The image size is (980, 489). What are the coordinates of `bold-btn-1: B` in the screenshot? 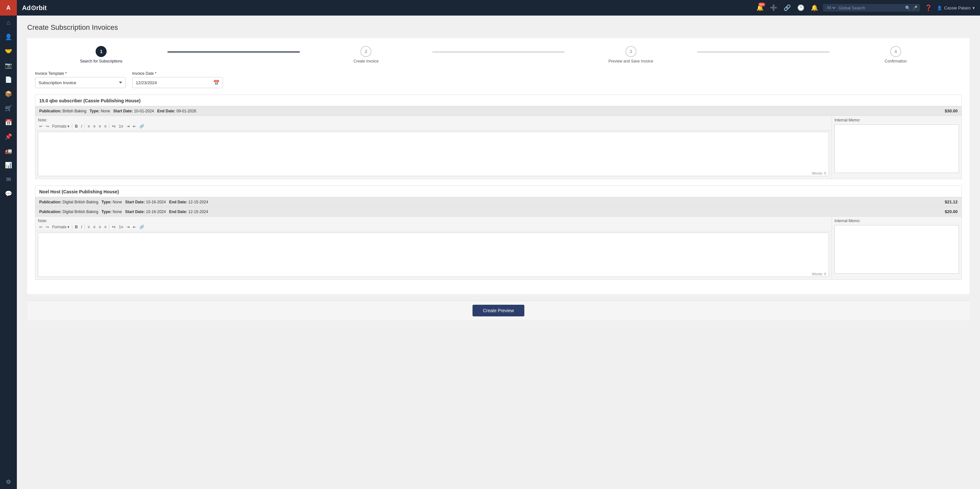 It's located at (76, 126).